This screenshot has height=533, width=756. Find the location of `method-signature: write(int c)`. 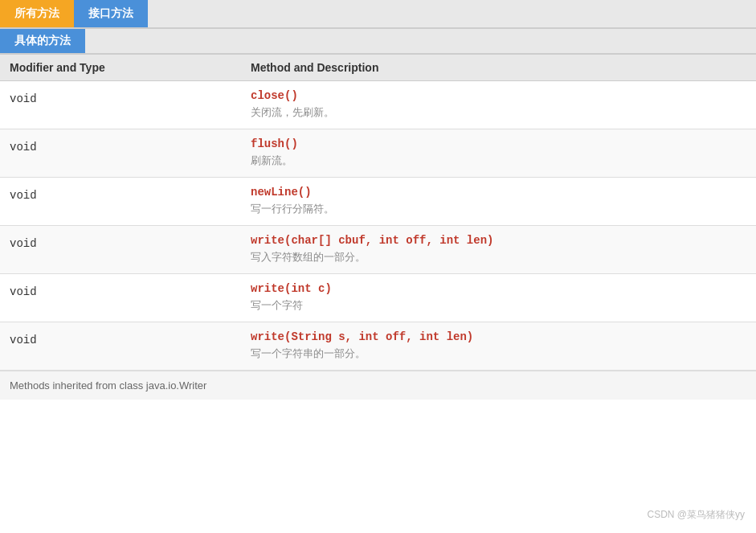

method-signature: write(int c) is located at coordinates (498, 289).